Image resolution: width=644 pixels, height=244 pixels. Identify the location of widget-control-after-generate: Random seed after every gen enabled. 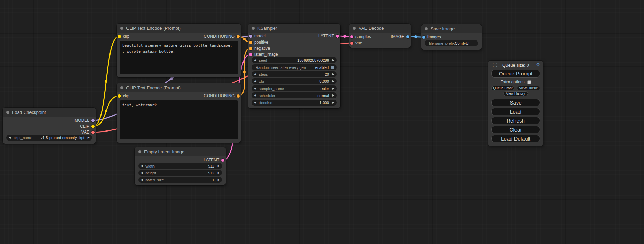
(294, 67).